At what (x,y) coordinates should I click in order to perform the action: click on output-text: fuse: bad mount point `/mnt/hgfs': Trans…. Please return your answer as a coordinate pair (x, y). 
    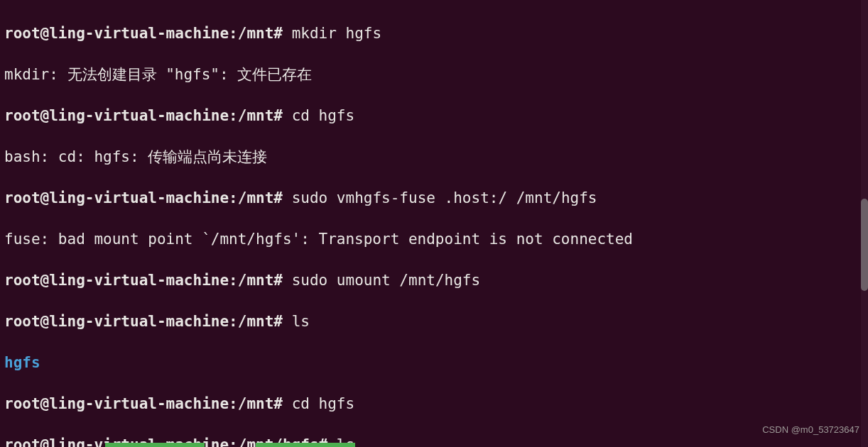
    Looking at the image, I should click on (318, 239).